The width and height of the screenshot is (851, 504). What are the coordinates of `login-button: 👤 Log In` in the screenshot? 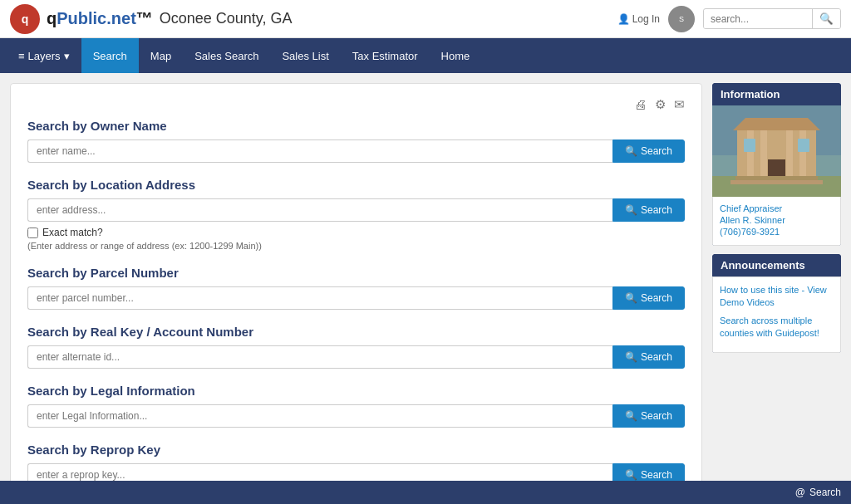 It's located at (638, 19).